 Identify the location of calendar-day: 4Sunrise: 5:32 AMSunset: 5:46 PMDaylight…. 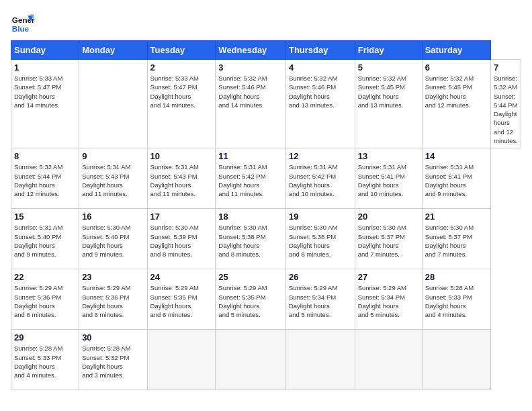
(320, 104).